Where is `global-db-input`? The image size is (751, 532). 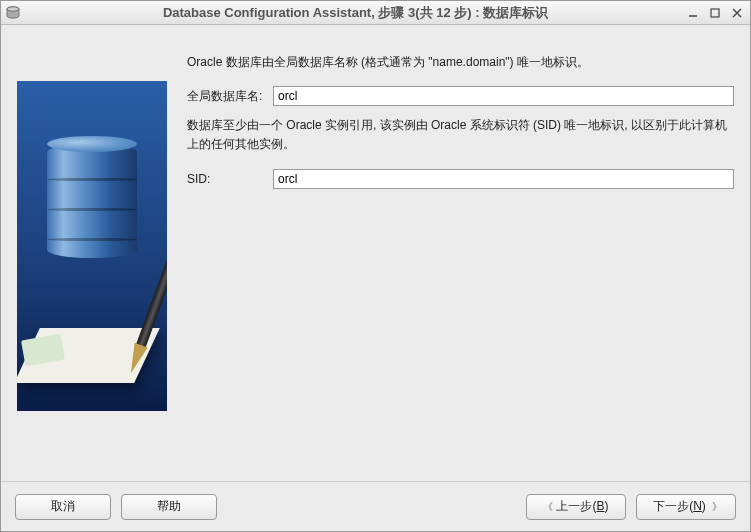
global-db-input is located at coordinates (504, 96).